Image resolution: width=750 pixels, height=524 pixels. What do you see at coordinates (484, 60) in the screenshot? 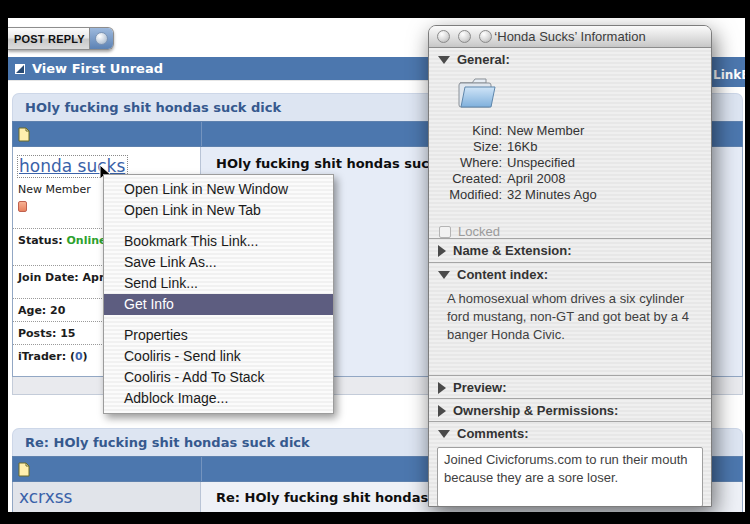
I see `general-header-label: General:` at bounding box center [484, 60].